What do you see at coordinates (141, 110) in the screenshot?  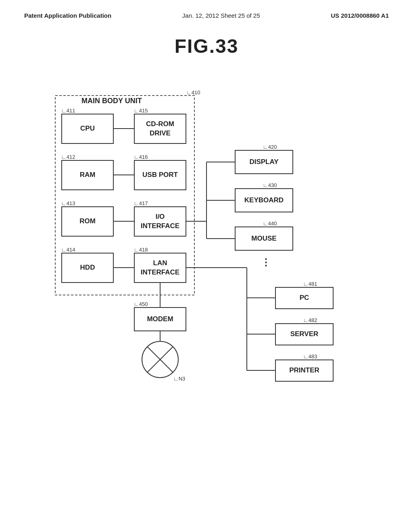 I see `ref-415: ∟415` at bounding box center [141, 110].